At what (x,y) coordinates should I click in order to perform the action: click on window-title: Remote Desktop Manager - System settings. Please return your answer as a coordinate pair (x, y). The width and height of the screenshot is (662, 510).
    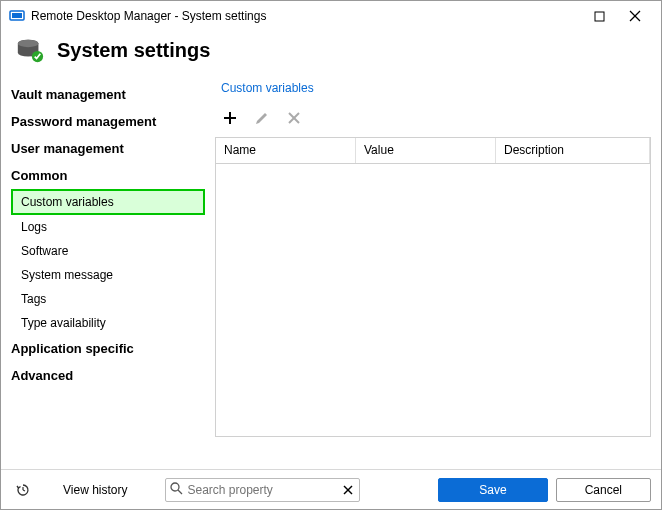
    Looking at the image, I should click on (148, 16).